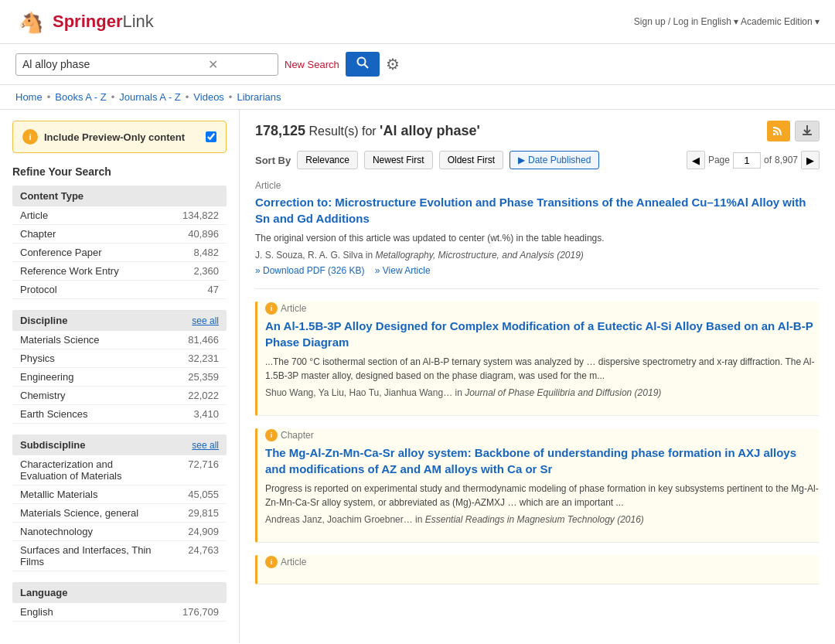 This screenshot has height=644, width=835. Describe the element at coordinates (271, 562) in the screenshot. I see `result-badge-icon-4: i` at that location.